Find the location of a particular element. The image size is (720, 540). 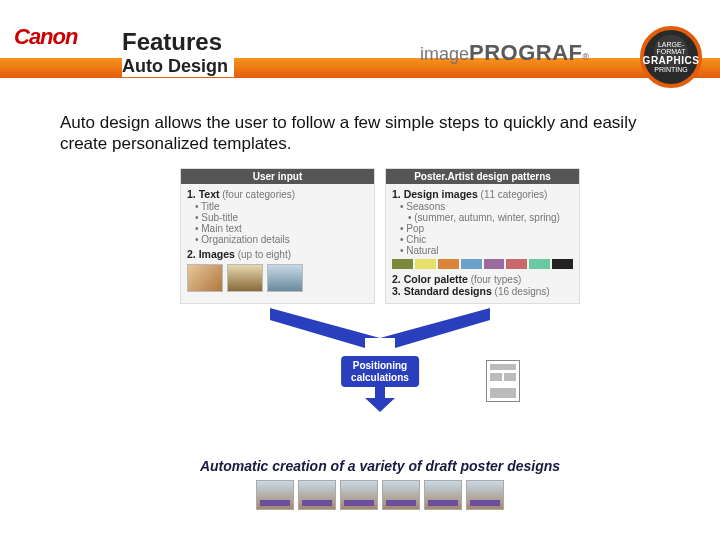

design-images-note: (11 categories) is located at coordinates (512, 194).